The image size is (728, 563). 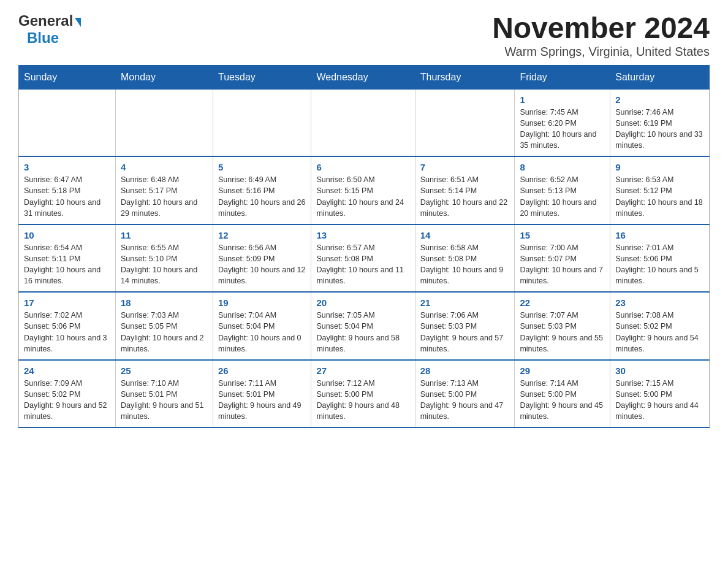 What do you see at coordinates (659, 99) in the screenshot?
I see `day-number: 2` at bounding box center [659, 99].